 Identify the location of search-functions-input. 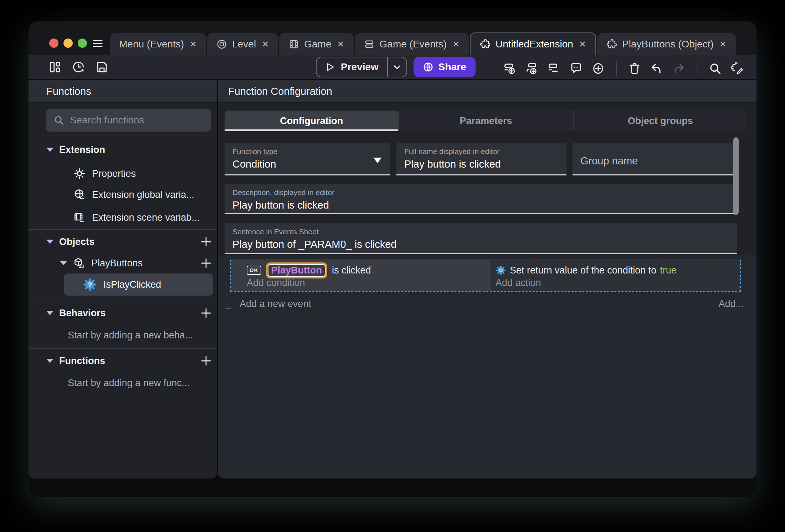
(134, 120).